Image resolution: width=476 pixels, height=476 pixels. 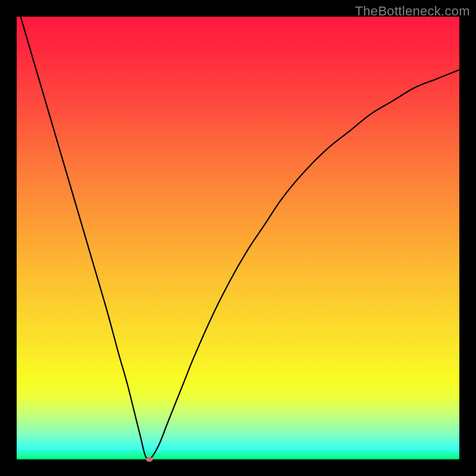 I want to click on watermark-text: TheBottleneck.com, so click(x=413, y=11).